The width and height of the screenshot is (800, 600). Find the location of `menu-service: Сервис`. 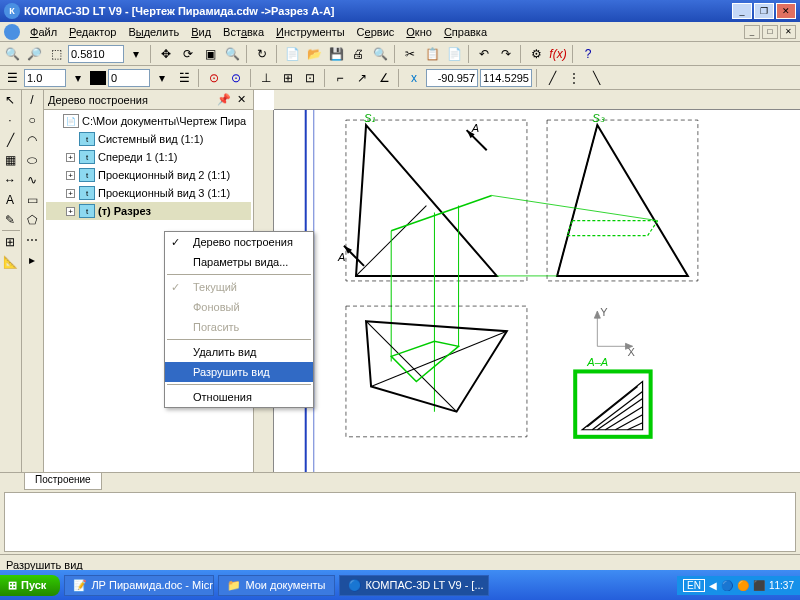

menu-service: Сервис is located at coordinates (376, 32).